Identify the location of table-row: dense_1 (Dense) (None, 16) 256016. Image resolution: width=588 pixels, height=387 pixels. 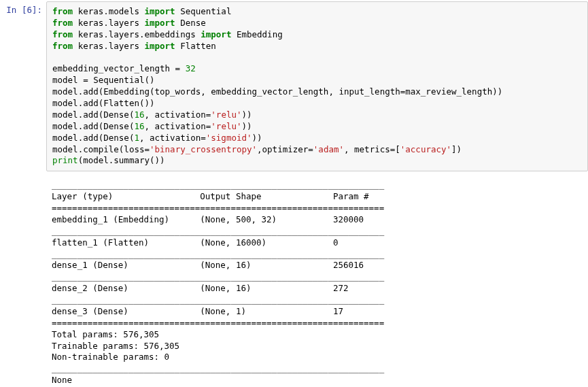
(218, 265).